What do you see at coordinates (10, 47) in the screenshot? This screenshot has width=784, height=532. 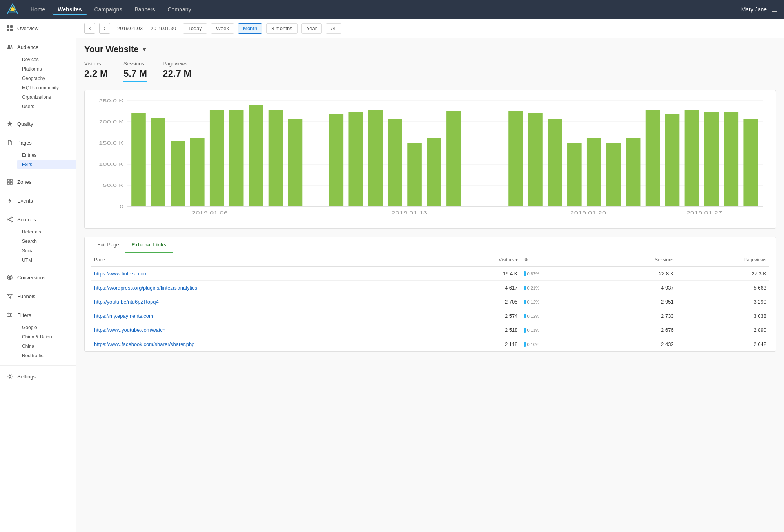 I see `users-icon` at bounding box center [10, 47].